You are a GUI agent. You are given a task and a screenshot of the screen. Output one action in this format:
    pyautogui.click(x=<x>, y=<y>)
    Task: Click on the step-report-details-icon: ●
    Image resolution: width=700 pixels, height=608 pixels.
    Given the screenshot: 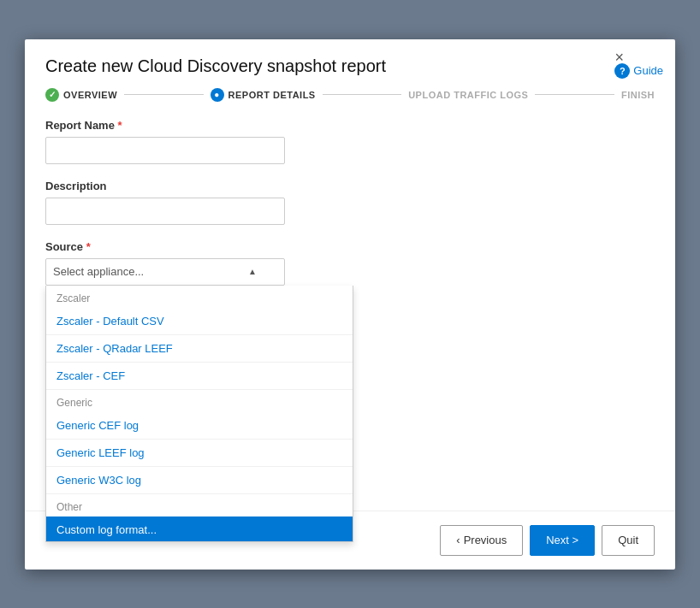 What is the action you would take?
    pyautogui.click(x=217, y=95)
    